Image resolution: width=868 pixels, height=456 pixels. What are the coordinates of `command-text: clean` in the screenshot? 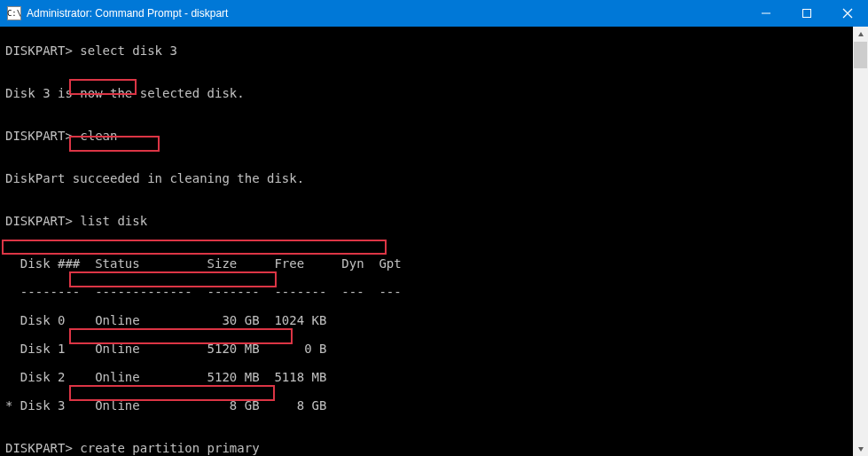 It's located at (96, 136).